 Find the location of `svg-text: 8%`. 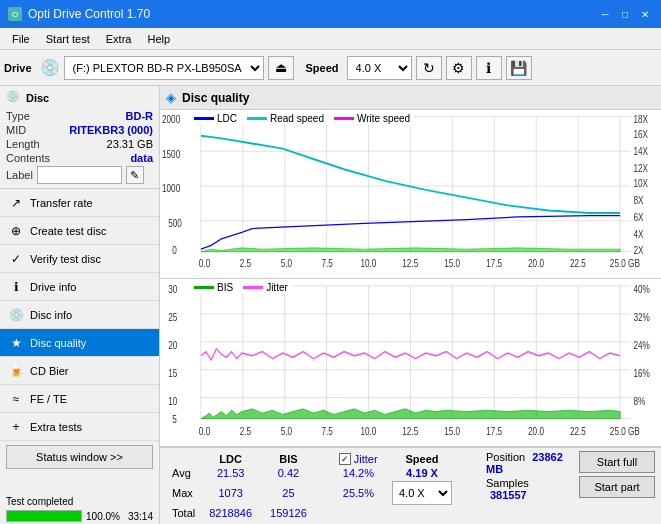

svg-text: 8% is located at coordinates (639, 400).